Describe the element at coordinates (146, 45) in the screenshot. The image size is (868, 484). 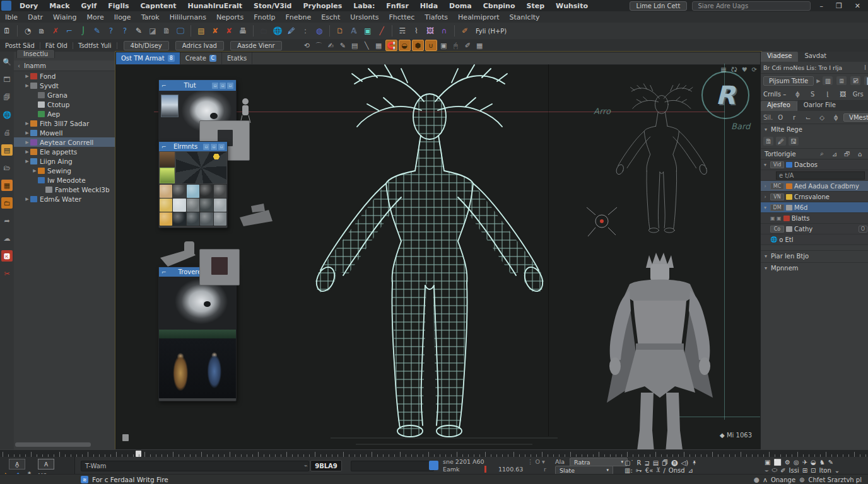
I see `shelf-button-1: 4bh/Disey` at that location.